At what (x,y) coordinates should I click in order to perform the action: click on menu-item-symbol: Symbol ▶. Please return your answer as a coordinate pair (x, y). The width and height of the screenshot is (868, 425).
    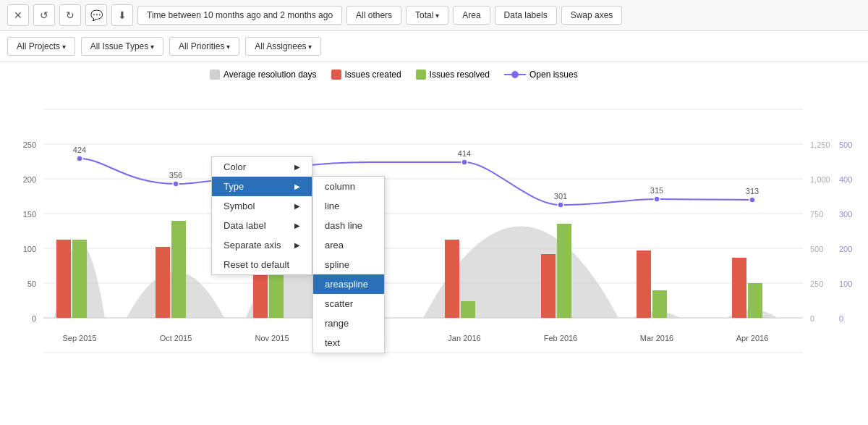
    Looking at the image, I should click on (262, 206).